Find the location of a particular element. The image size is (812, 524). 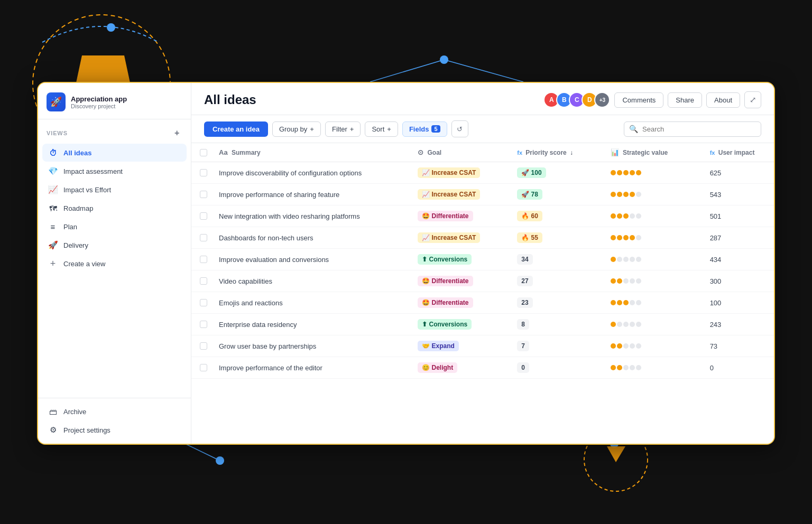

sidebar-item-all-ideas: ⏱ All ideas is located at coordinates (114, 153).